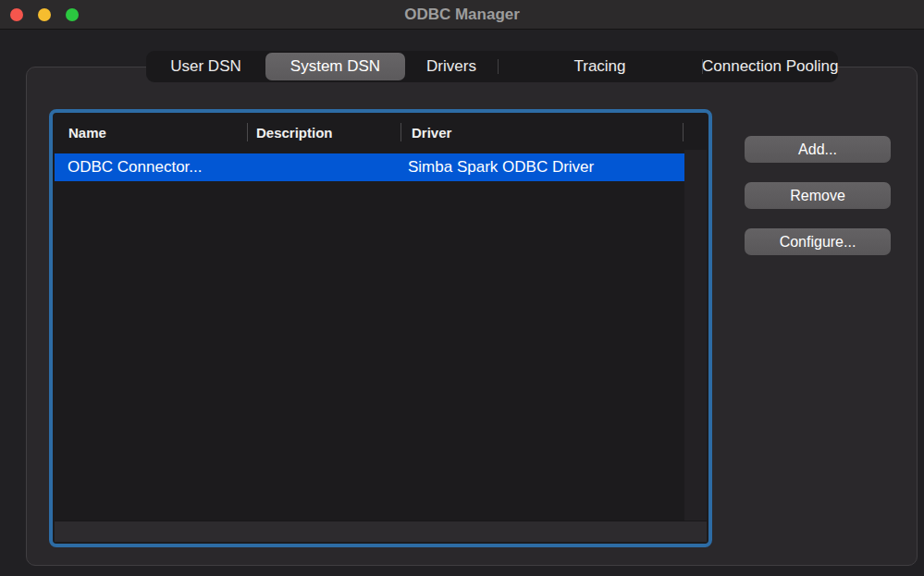 The height and width of the screenshot is (576, 924). I want to click on column-header-name: Name, so click(151, 133).